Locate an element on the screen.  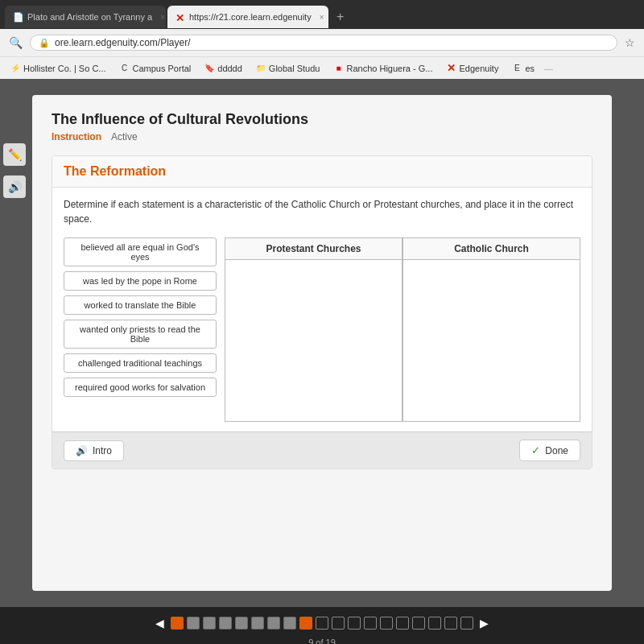
tab-2-icon: ✕ is located at coordinates (180, 17).